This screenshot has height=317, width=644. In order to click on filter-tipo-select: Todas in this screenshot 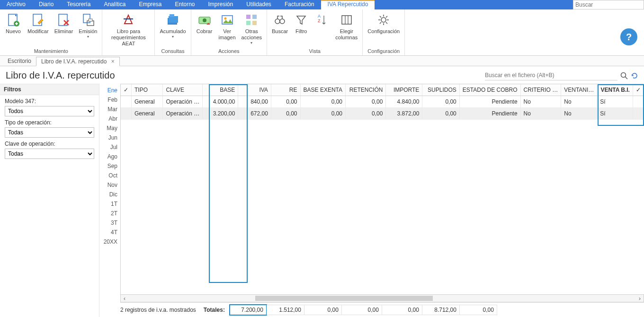, I will do `click(49, 132)`.